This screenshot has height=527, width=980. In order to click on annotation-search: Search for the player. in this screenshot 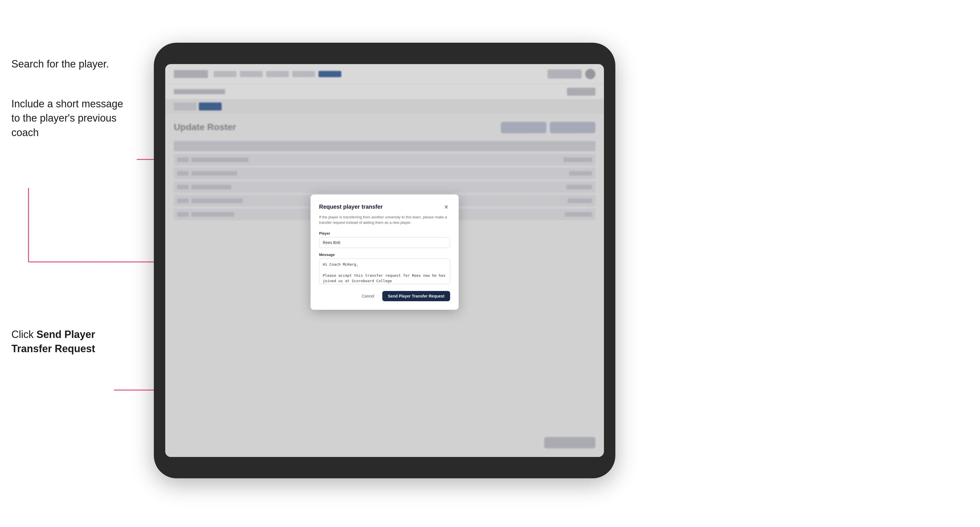, I will do `click(60, 64)`.